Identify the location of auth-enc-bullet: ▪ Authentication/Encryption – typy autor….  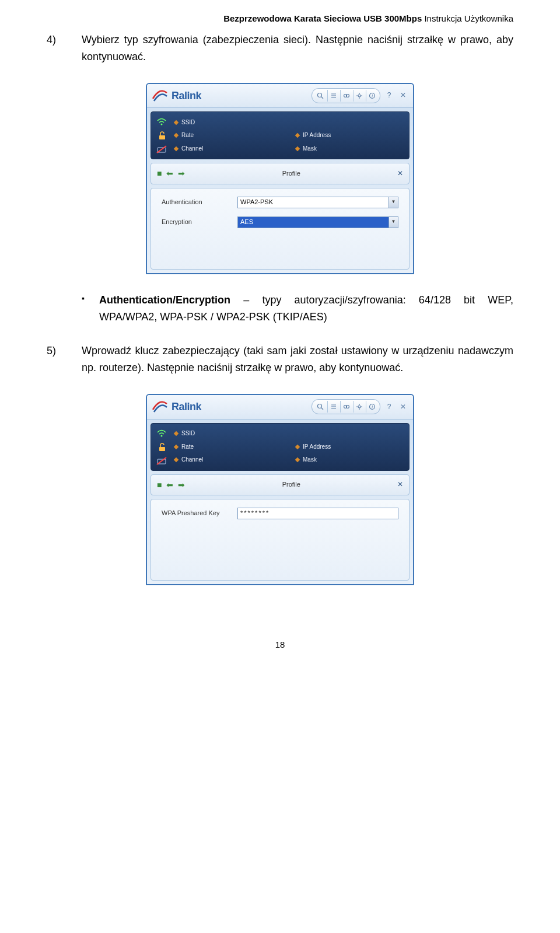
(298, 309).